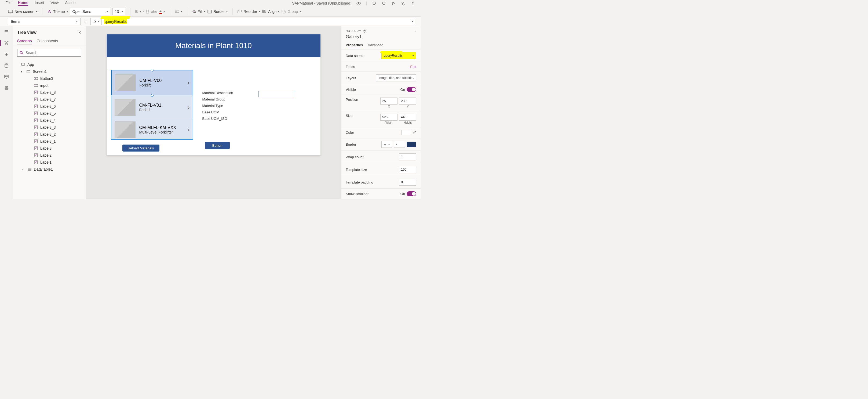 The height and width of the screenshot is (399, 868). I want to click on tree-node: Button3, so click(49, 78).